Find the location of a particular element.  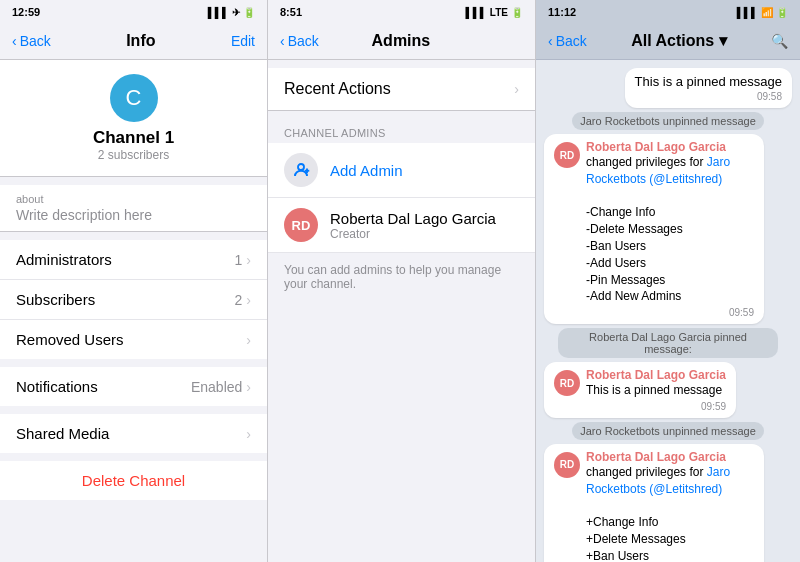

shared-media-row: Shared Media › is located at coordinates (134, 434).